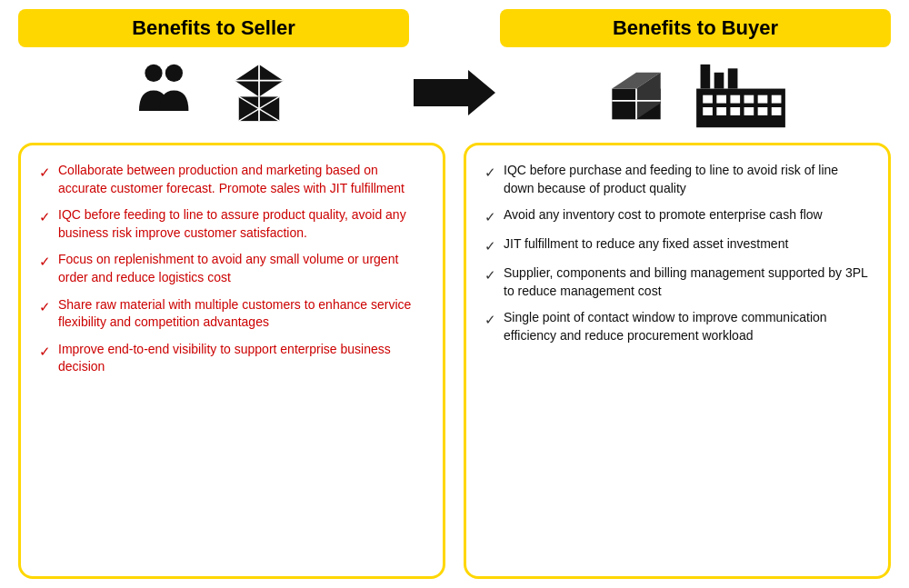 The height and width of the screenshot is (588, 909). Describe the element at coordinates (491, 216) in the screenshot. I see `buyer-check-icon-2: ✓` at that location.